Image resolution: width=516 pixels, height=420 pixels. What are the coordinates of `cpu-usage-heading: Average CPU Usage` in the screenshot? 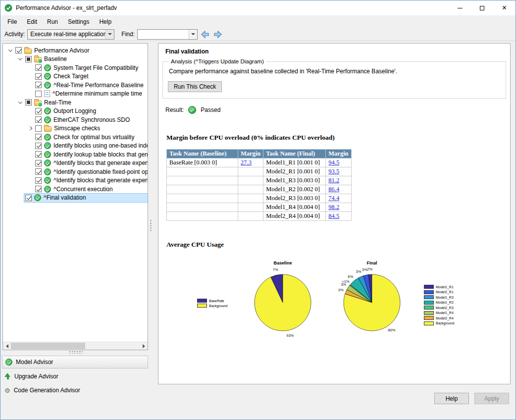 It's located at (334, 245).